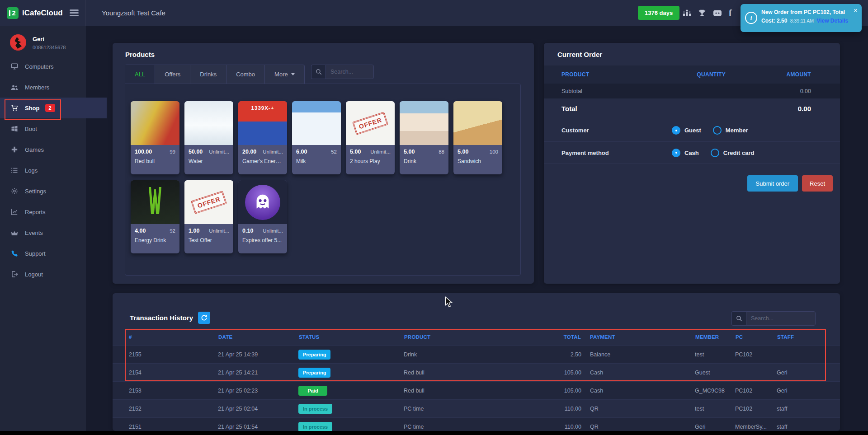 This screenshot has height=435, width=868. Describe the element at coordinates (476, 409) in the screenshot. I see `transaction-row: 215221 Apr 25 02:04In processPC time110.…` at that location.